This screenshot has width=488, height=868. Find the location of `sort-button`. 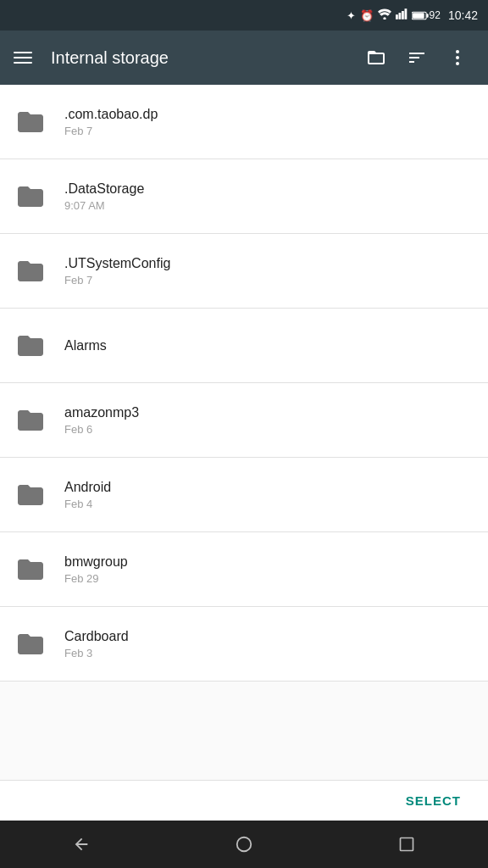

sort-button is located at coordinates (417, 58).